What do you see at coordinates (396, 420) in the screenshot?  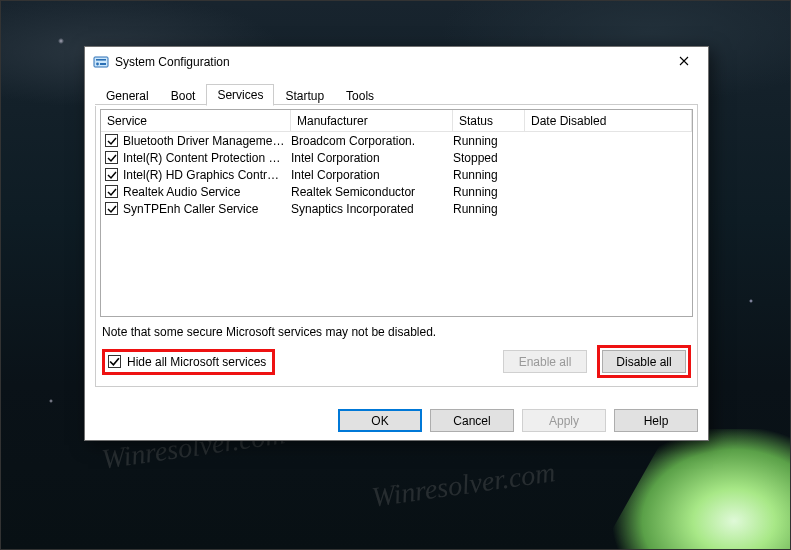 I see `dialog-footer: OK Cancel Apply Help` at bounding box center [396, 420].